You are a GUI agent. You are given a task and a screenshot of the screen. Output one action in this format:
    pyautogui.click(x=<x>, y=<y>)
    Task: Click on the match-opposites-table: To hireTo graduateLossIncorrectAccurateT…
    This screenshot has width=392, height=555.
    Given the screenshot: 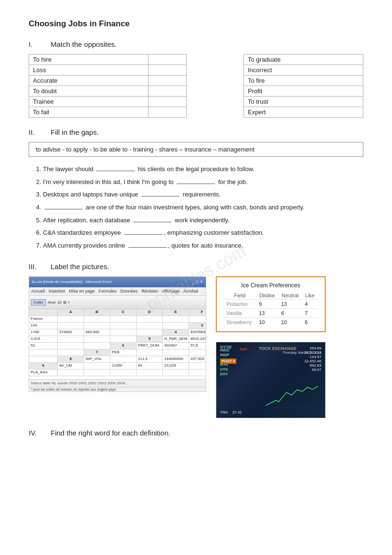 What is the action you would take?
    pyautogui.click(x=196, y=86)
    